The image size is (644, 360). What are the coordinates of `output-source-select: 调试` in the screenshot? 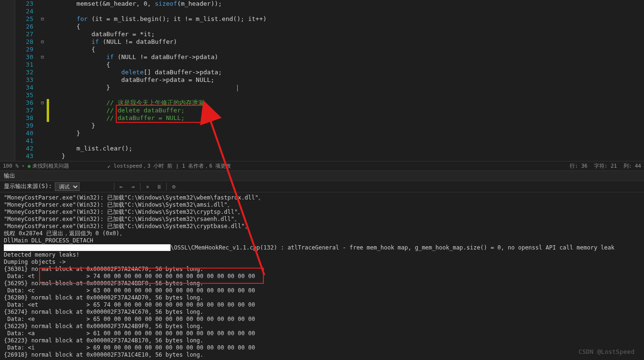 It's located at (67, 187).